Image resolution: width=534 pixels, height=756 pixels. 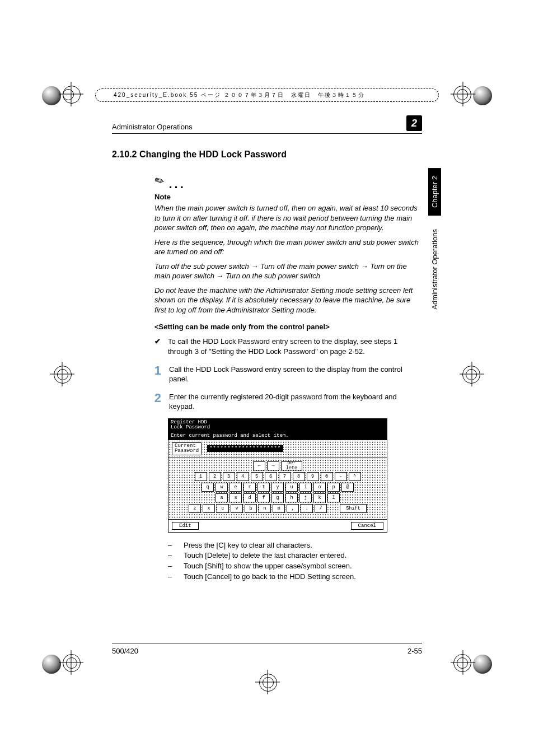 What do you see at coordinates (236, 498) in the screenshot?
I see `keyboard-key: s` at bounding box center [236, 498].